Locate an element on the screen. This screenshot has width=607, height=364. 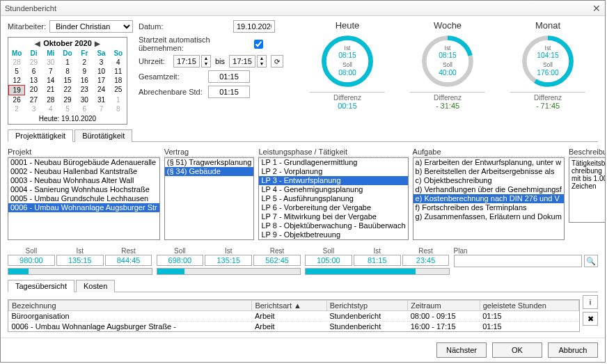
main-tabs: Projekttätigkeit Bürotätigkeit is located at coordinates (303, 135).